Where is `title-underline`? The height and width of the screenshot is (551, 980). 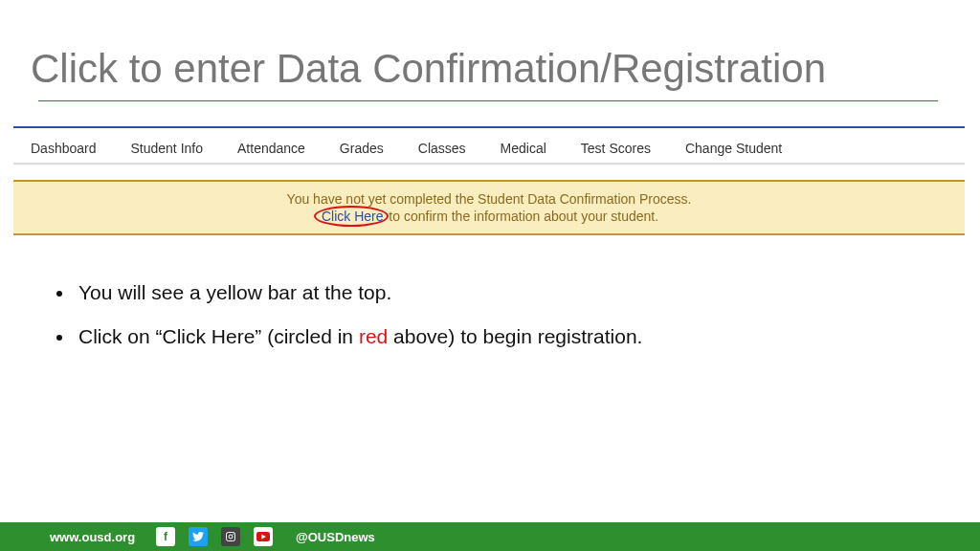 title-underline is located at coordinates (488, 101).